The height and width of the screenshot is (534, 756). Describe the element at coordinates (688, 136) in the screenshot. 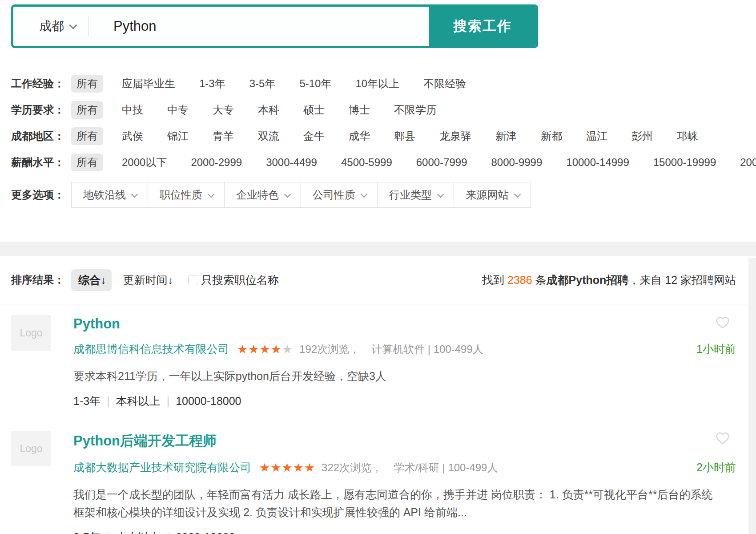

I see `filter-option: 邛崃` at that location.